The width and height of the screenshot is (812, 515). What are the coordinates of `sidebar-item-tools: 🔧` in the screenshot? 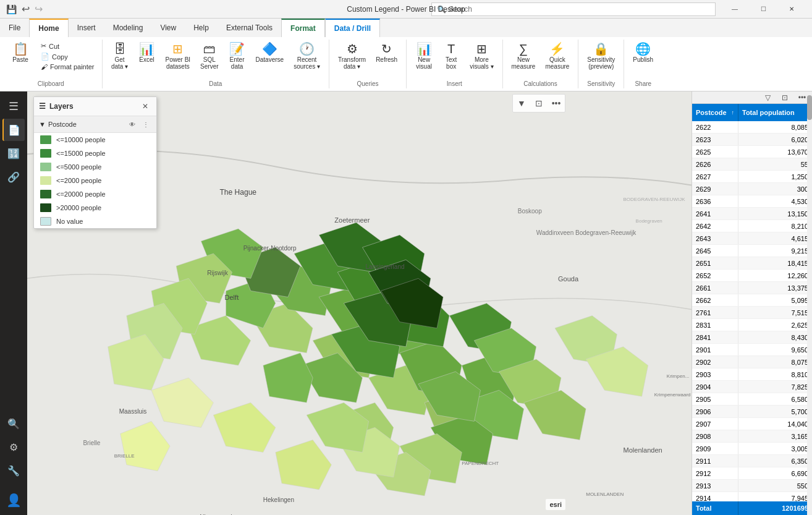 It's located at (14, 470).